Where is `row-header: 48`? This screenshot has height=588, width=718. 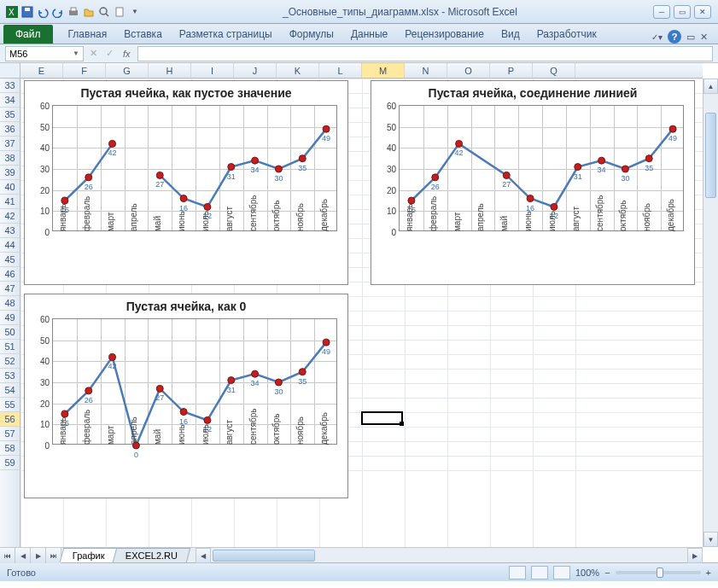 row-header: 48 is located at coordinates (10, 304).